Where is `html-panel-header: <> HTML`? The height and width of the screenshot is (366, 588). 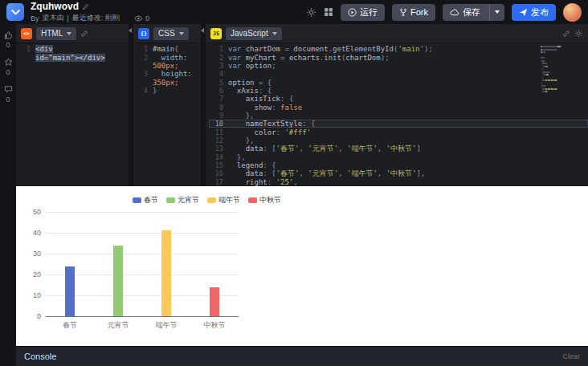
html-panel-header: <> HTML is located at coordinates (72, 34).